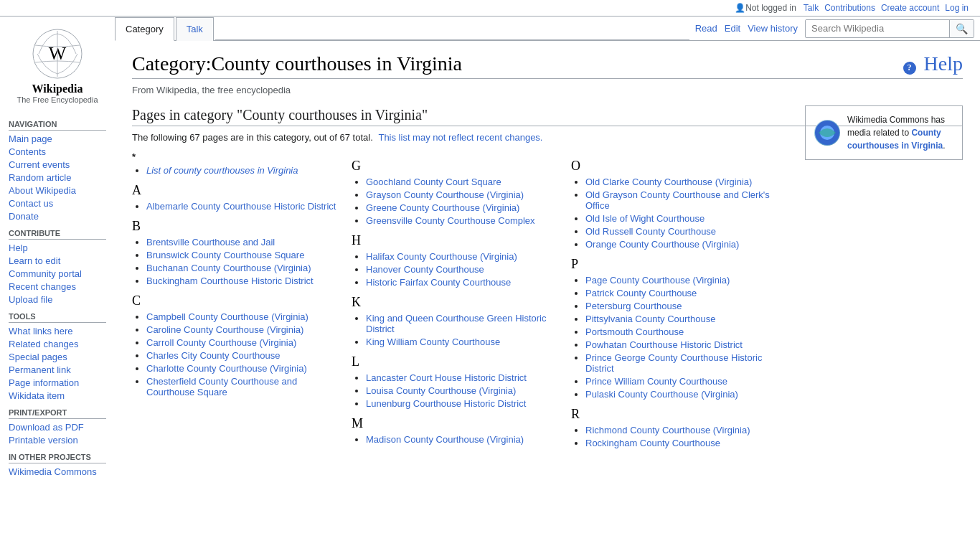  What do you see at coordinates (910, 8) in the screenshot?
I see `create-account-link: Create account` at bounding box center [910, 8].